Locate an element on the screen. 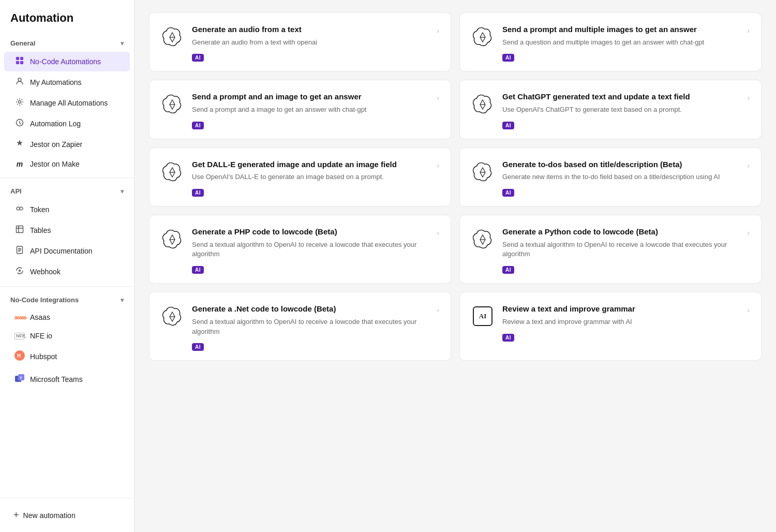 Image resolution: width=776 pixels, height=532 pixels. card-title: Review a text and improve grammar is located at coordinates (619, 309).